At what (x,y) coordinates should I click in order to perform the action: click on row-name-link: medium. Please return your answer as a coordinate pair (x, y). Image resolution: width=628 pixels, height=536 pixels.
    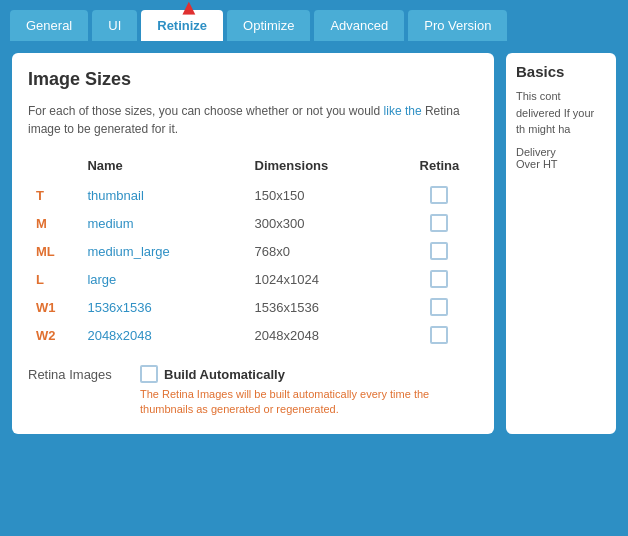
    Looking at the image, I should click on (110, 224).